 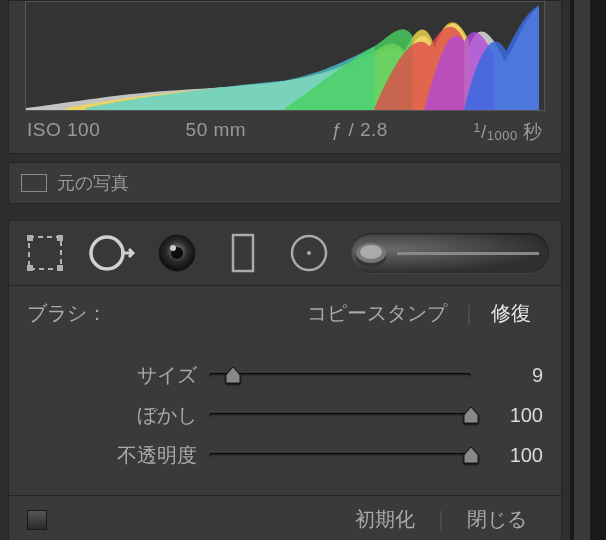 What do you see at coordinates (233, 375) in the screenshot?
I see `size-thumb` at bounding box center [233, 375].